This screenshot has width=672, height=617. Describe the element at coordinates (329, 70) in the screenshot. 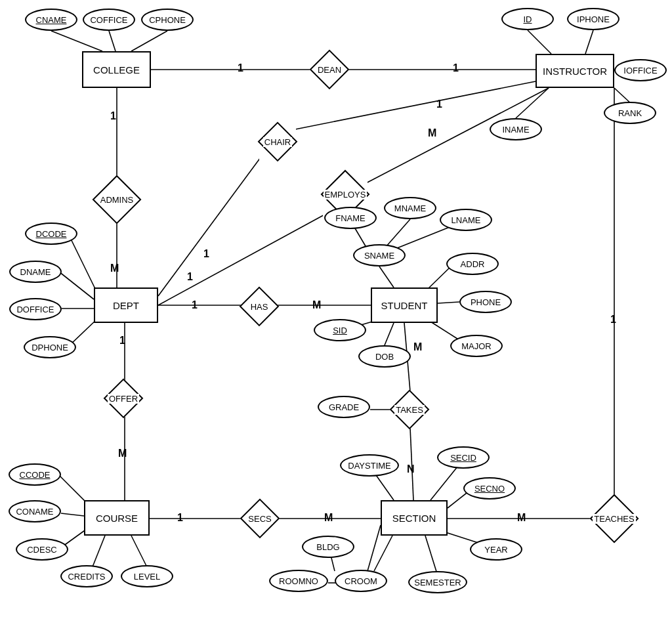

I see `rel-label: DEAN` at that location.